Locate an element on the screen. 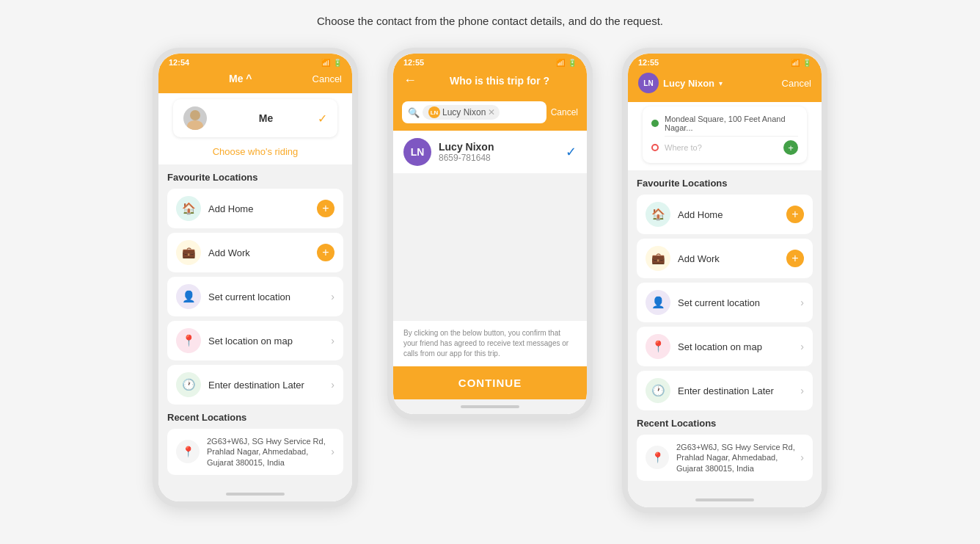  me-label: Me is located at coordinates (266, 118).